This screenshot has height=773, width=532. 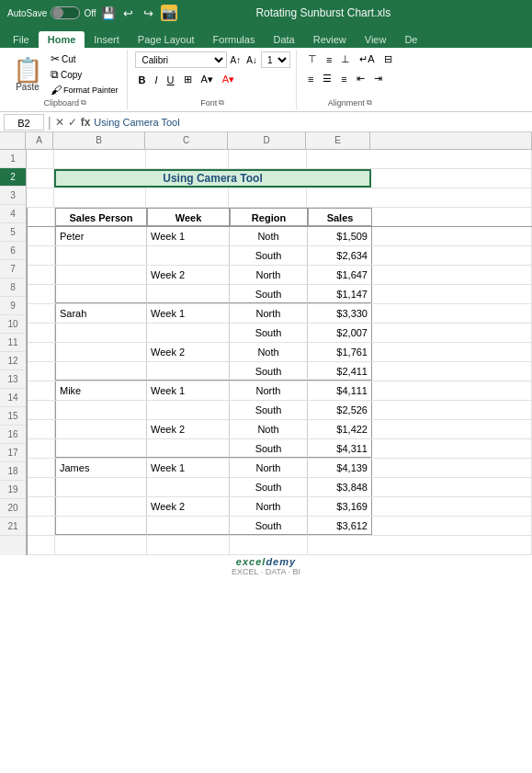 I want to click on row-num-21: 21, so click(x=13, y=527).